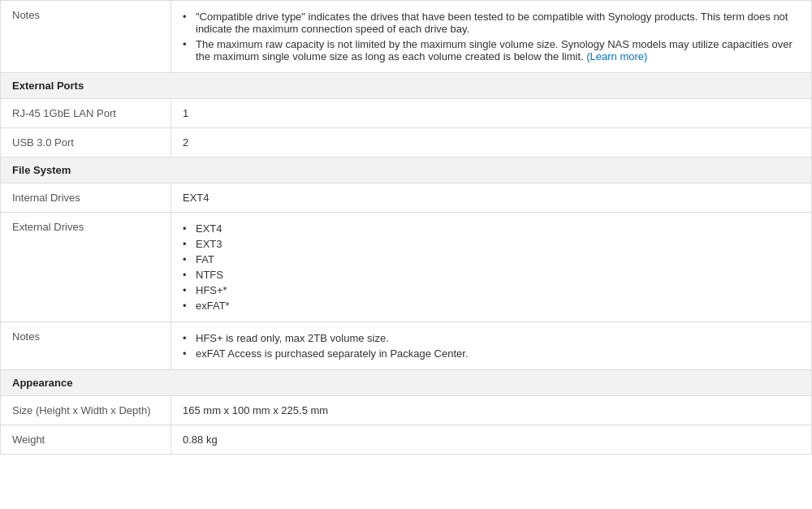  What do you see at coordinates (406, 86) in the screenshot?
I see `section-header-label: External Ports` at bounding box center [406, 86].